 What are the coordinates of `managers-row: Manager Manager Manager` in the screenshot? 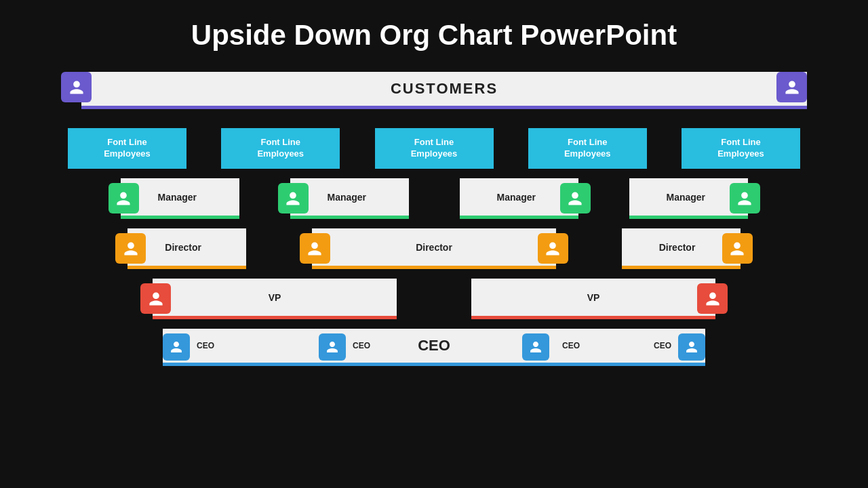 It's located at (434, 199).